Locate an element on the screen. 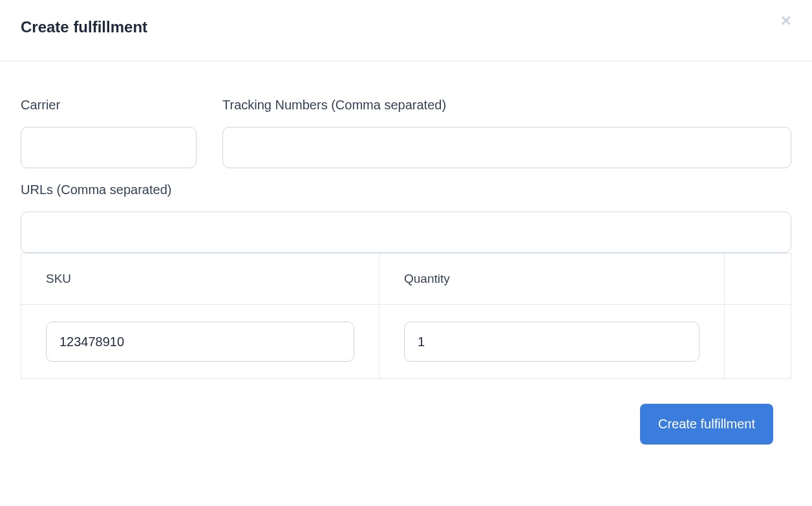 This screenshot has height=506, width=812. modal-footer: Create fulfillment is located at coordinates (406, 412).